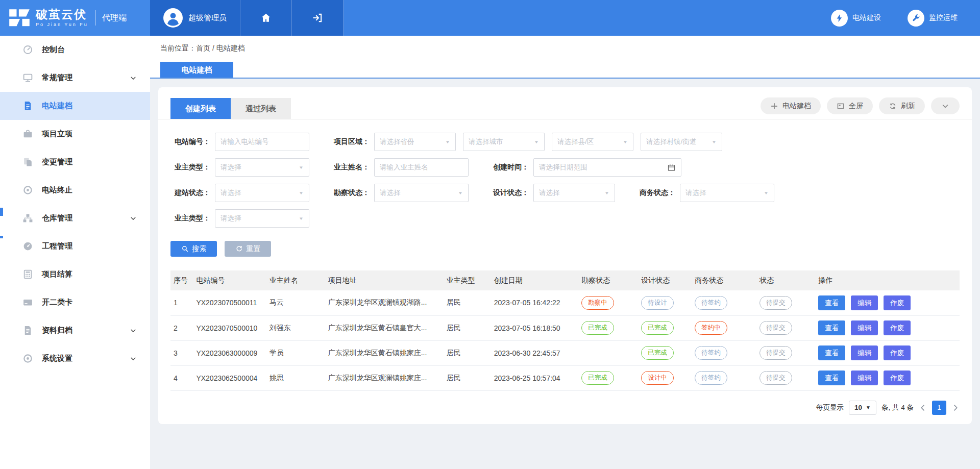 The height and width of the screenshot is (469, 980). Describe the element at coordinates (75, 134) in the screenshot. I see `sidebar-item: 项目立项` at that location.